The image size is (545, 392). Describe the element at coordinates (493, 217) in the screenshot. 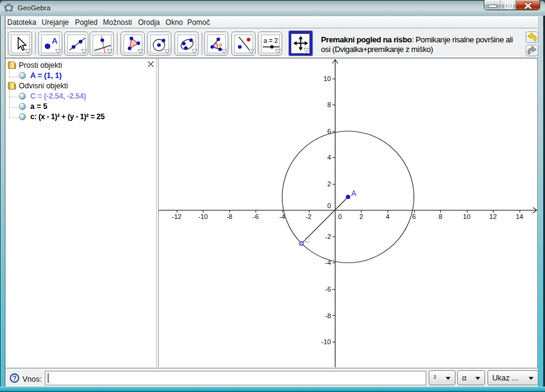

I see `svg-text: 12` at that location.